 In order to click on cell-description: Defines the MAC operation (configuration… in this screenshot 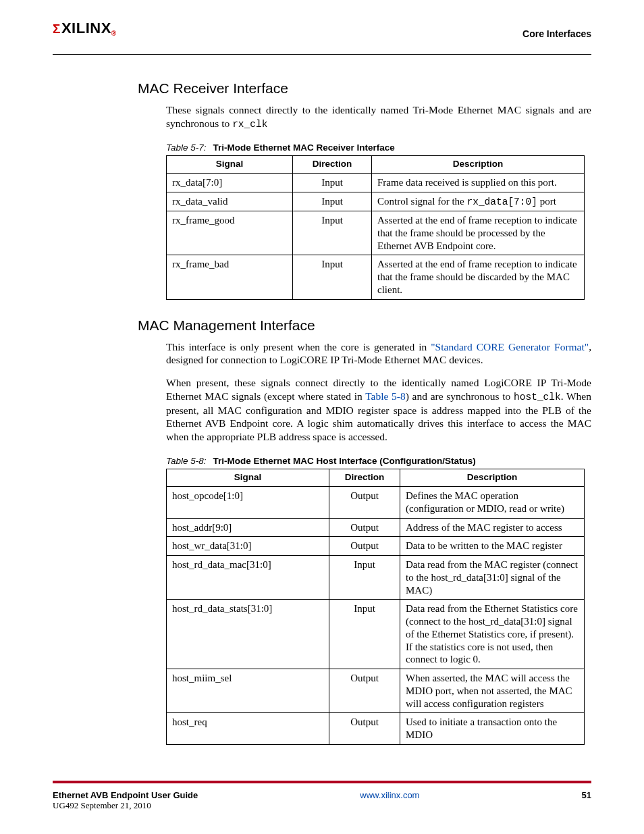, I will do `click(493, 502)`.